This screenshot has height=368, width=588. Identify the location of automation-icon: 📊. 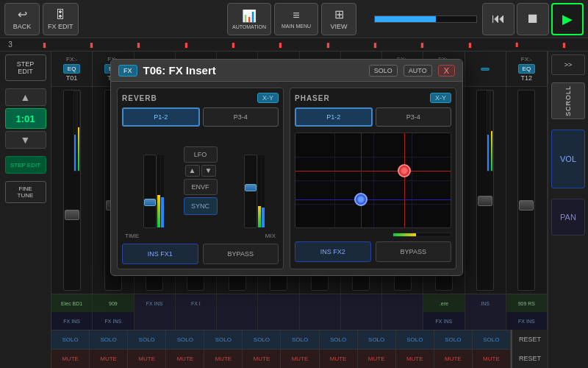
(249, 16).